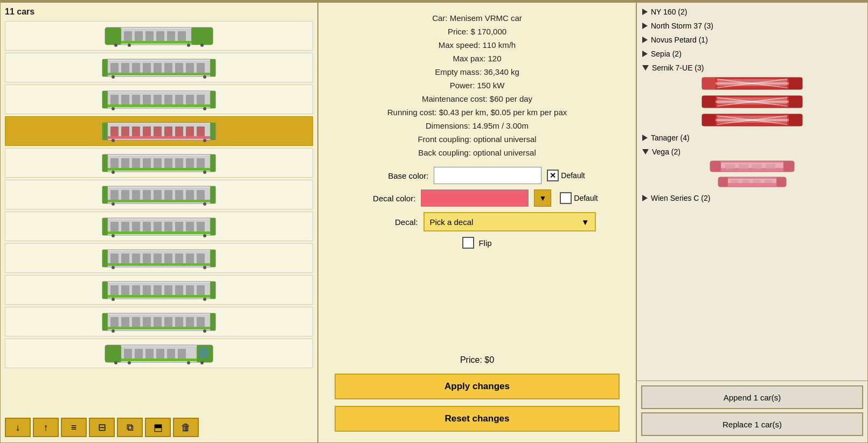 The image size is (868, 443). I want to click on decal-color-default: Default, so click(579, 198).